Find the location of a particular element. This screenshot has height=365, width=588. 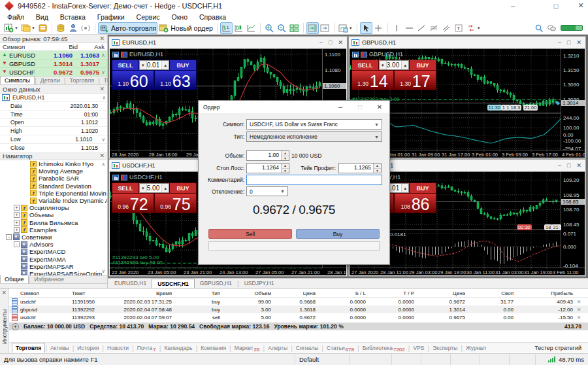

comment-input is located at coordinates (314, 180).